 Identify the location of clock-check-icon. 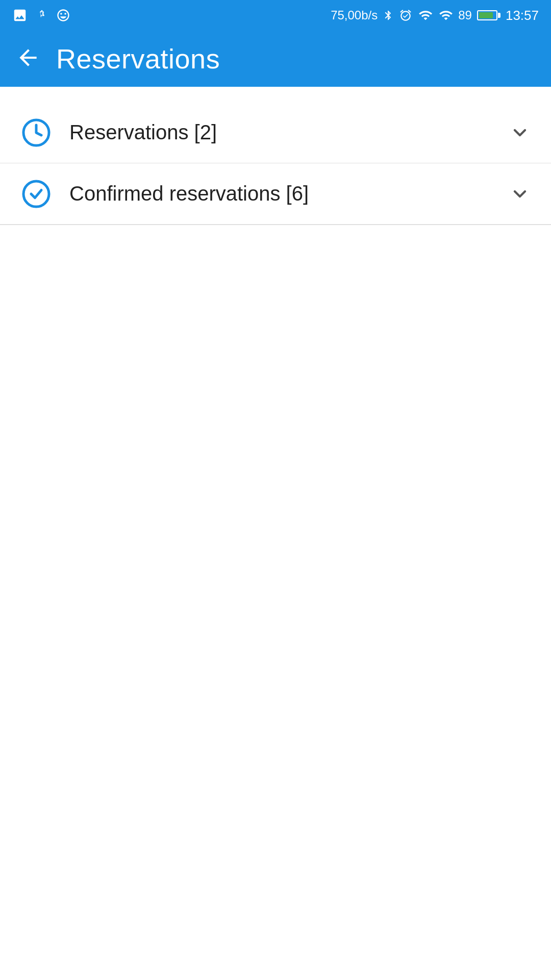
(36, 194).